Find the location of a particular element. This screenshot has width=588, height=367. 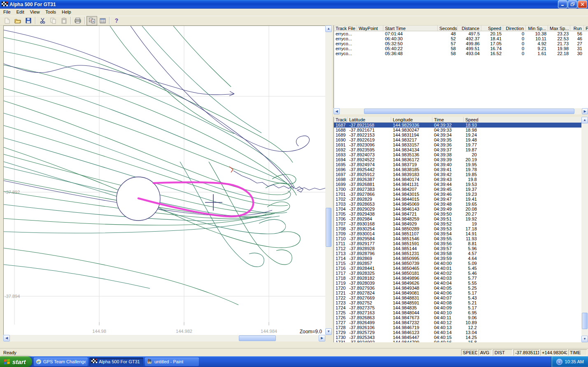

menu-file: File is located at coordinates (7, 12).